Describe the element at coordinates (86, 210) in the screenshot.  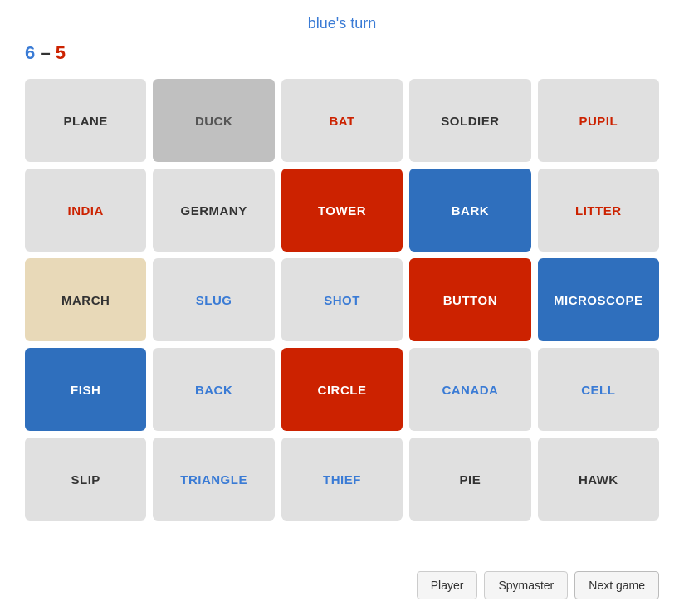
I see `card-india: INDIA` at that location.